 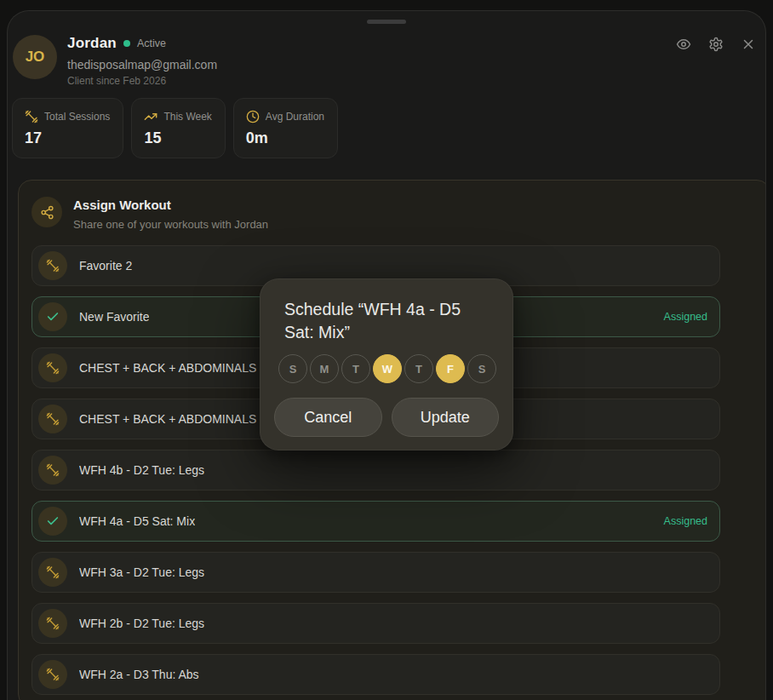 What do you see at coordinates (68, 128) in the screenshot?
I see `stat-card-total-sessions: Total Sessions 17` at bounding box center [68, 128].